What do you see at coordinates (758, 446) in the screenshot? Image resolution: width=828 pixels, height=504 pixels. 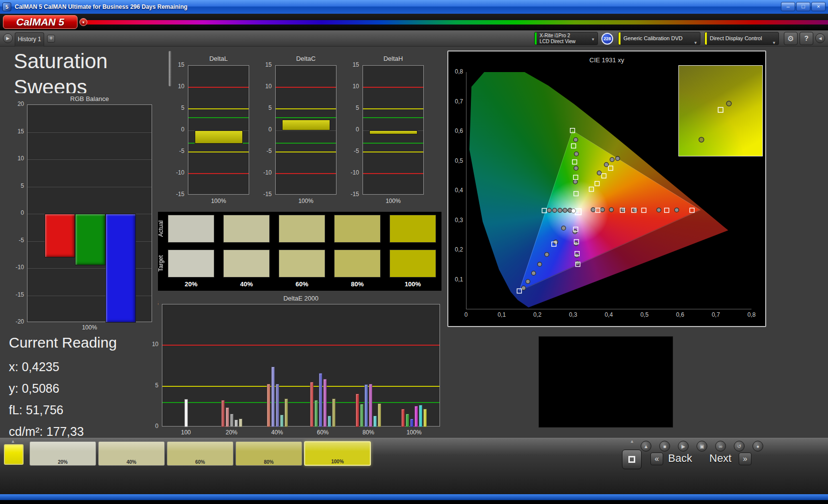 I see `transport-record-button: ●` at bounding box center [758, 446].